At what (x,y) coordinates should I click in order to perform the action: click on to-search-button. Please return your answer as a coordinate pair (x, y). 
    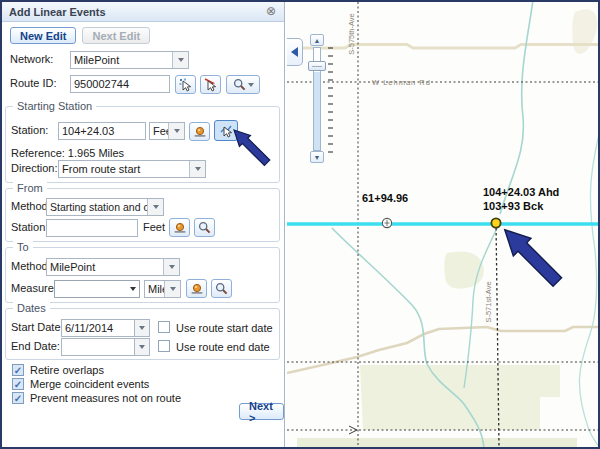
    Looking at the image, I should click on (222, 288).